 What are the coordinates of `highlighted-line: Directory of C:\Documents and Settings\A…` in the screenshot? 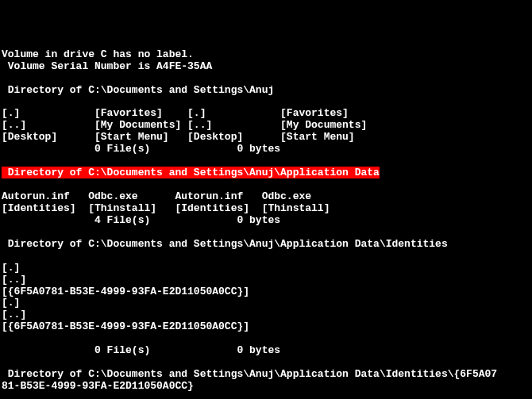 It's located at (266, 173).